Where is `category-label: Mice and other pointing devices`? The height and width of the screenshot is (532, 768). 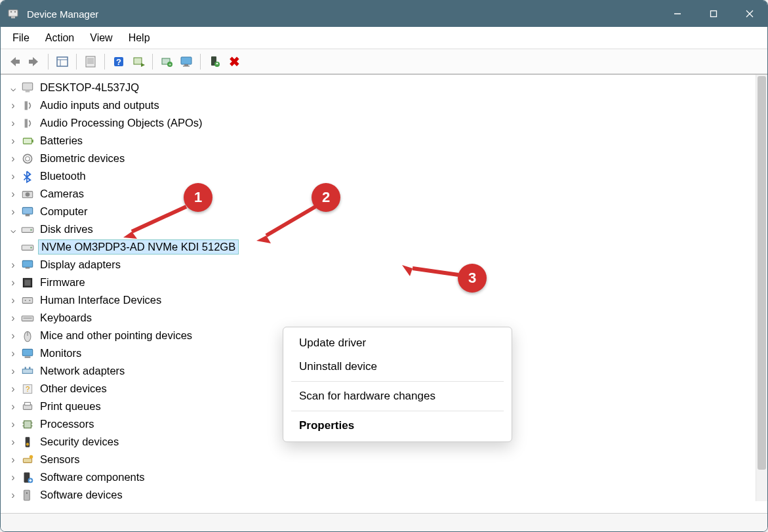
category-label: Mice and other pointing devices is located at coordinates (116, 336).